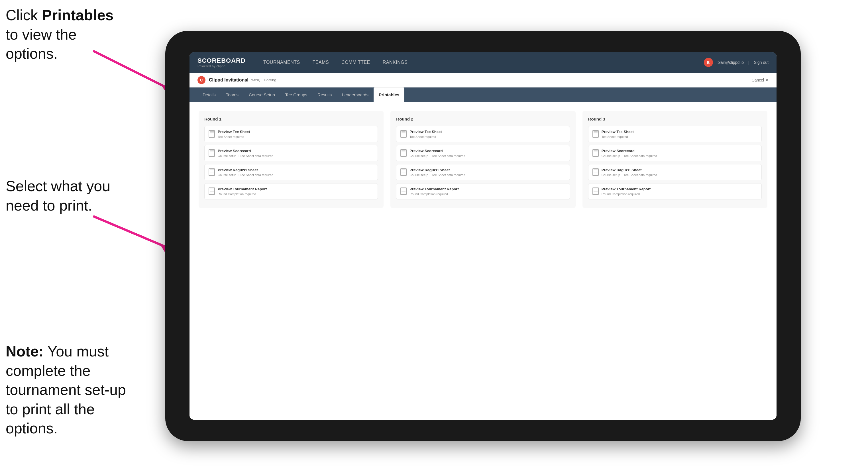  Describe the element at coordinates (708, 63) in the screenshot. I see `user-avatar: B` at that location.